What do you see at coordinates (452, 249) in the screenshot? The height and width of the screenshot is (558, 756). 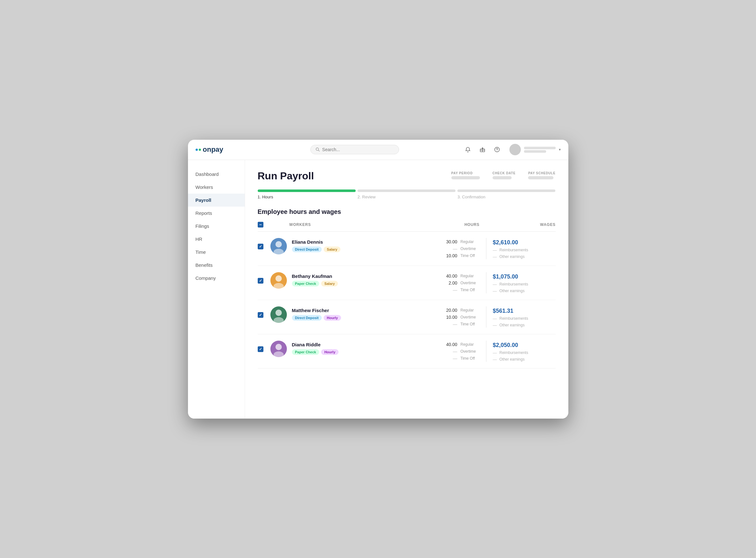 I see `hour-value: —` at bounding box center [452, 249].